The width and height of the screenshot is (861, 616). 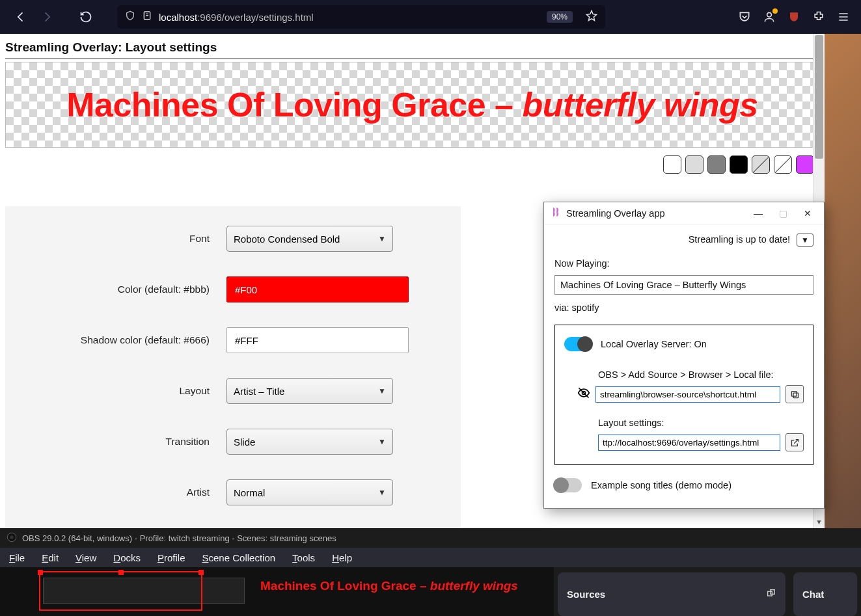 I want to click on sources-panel: Sources, so click(x=672, y=595).